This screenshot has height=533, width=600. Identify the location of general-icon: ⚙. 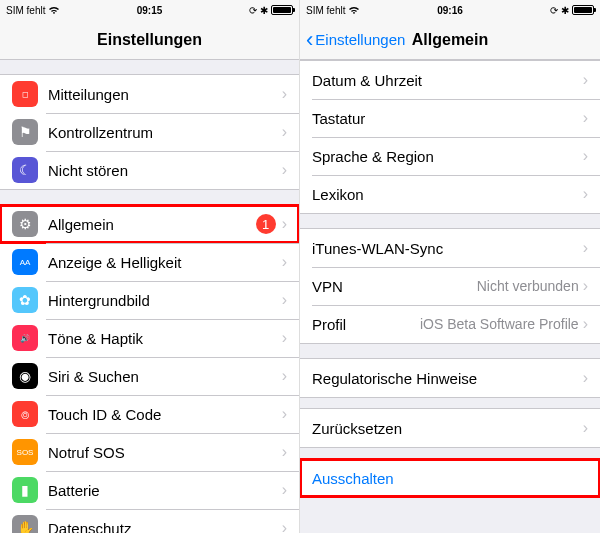
(25, 224).